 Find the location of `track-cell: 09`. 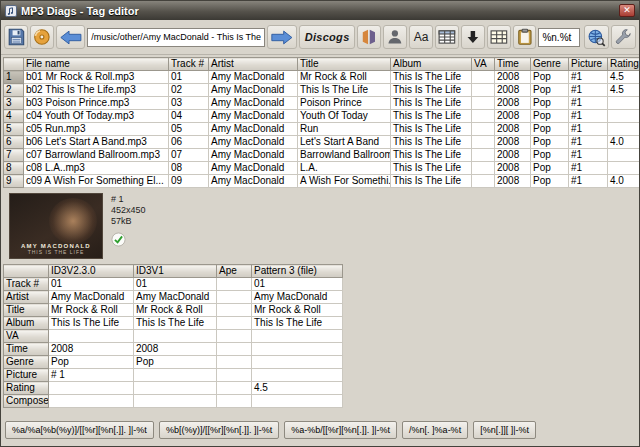

track-cell: 09 is located at coordinates (189, 182).